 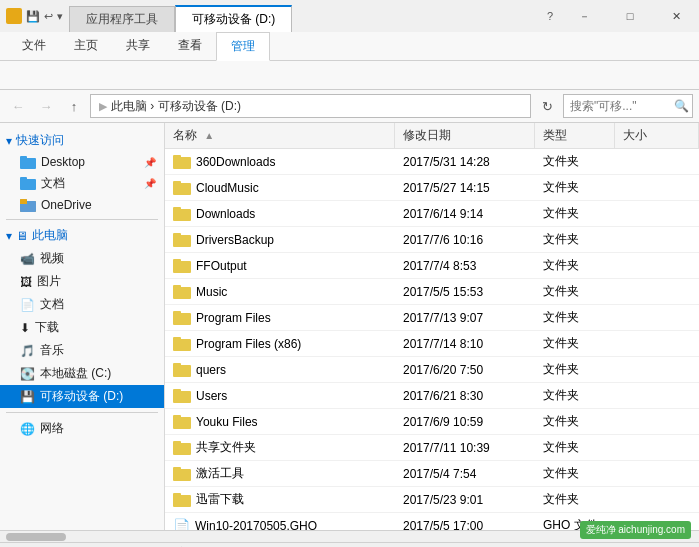 I want to click on col-header-type: 类型, so click(x=575, y=136).